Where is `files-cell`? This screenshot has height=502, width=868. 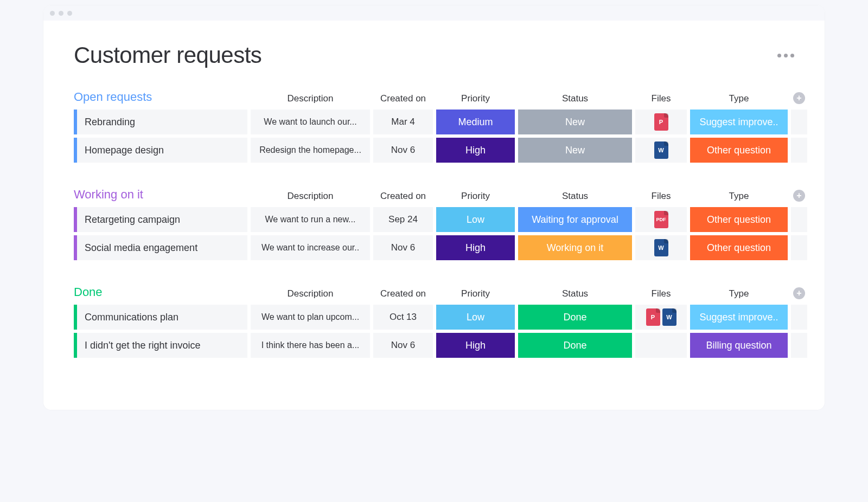
files-cell is located at coordinates (661, 345).